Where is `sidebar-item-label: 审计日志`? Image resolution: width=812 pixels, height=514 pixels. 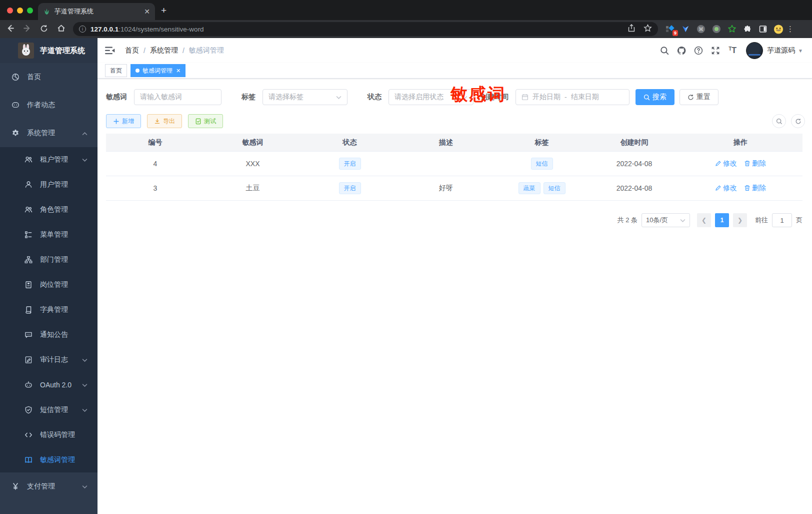 sidebar-item-label: 审计日志 is located at coordinates (54, 360).